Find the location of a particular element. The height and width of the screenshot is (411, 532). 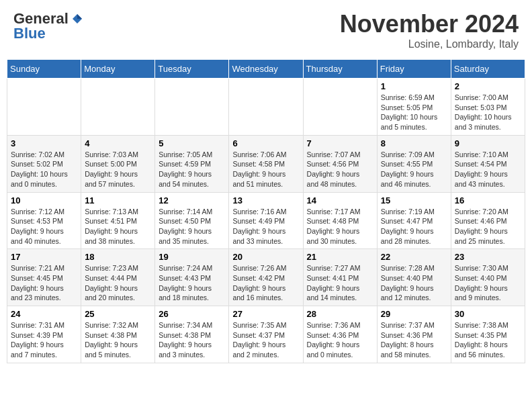

day-number: 6 is located at coordinates (266, 144).